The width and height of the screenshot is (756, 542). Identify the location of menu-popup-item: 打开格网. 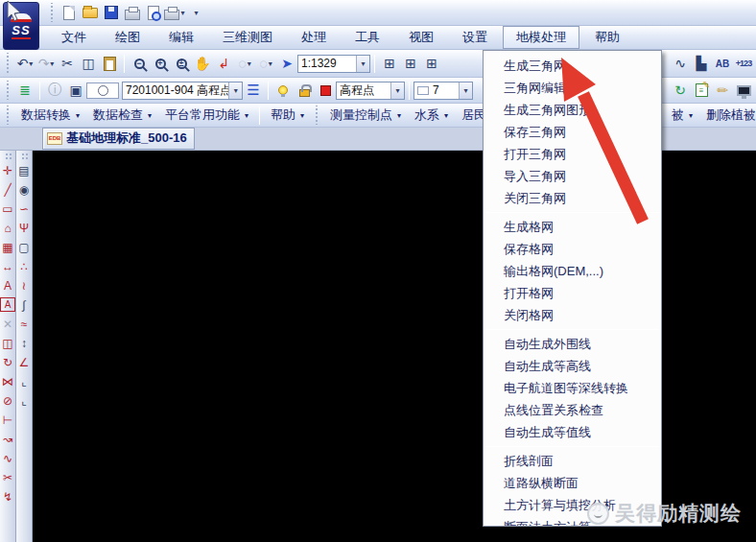
(572, 294).